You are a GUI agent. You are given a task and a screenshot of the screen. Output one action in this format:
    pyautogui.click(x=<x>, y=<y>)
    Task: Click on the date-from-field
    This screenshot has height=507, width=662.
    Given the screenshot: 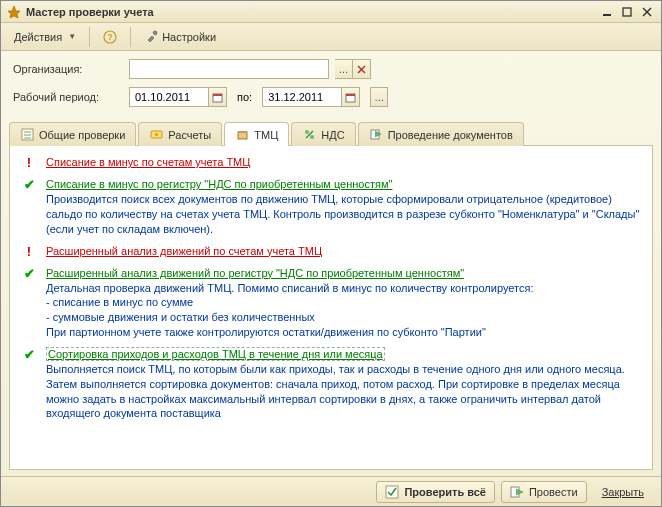 What is the action you would take?
    pyautogui.click(x=164, y=97)
    